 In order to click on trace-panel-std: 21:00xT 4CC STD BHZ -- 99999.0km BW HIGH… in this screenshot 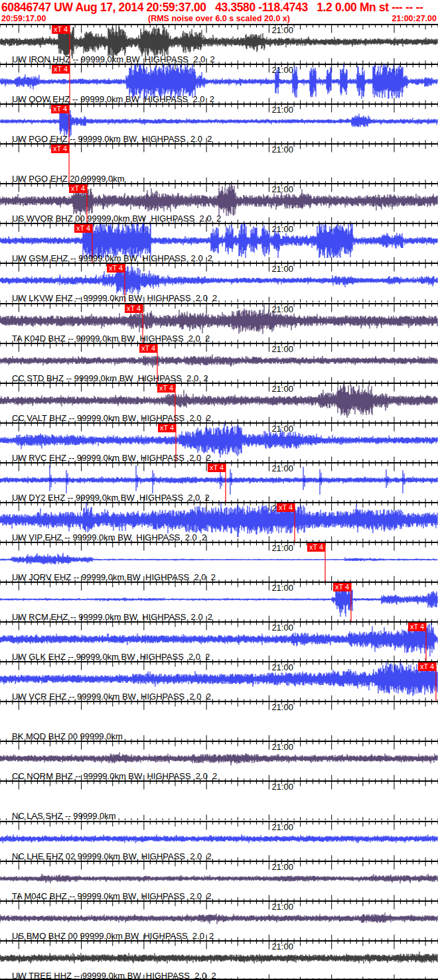, I will do `click(219, 363)`.